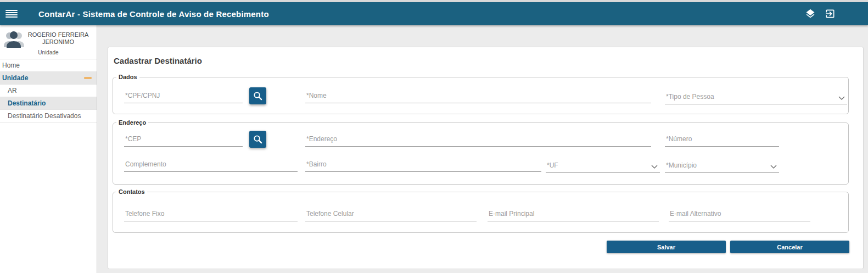 The height and width of the screenshot is (273, 868). Describe the element at coordinates (830, 14) in the screenshot. I see `logout-icon` at that location.